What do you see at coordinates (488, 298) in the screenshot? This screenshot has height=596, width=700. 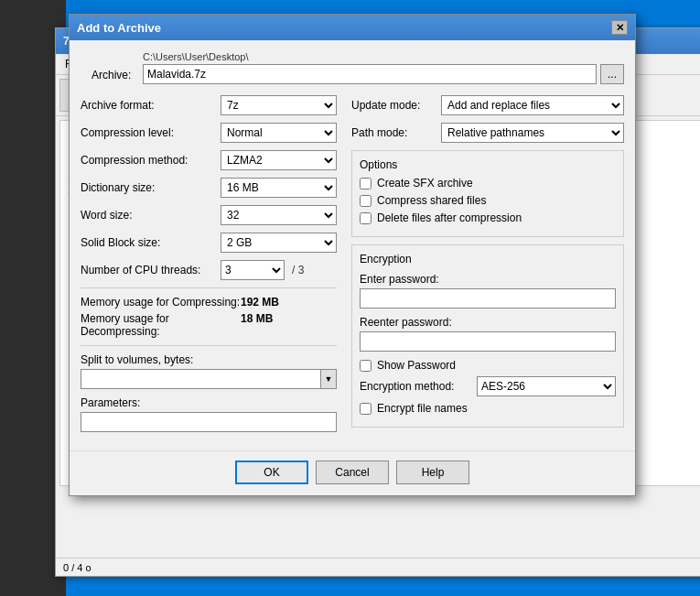 I see `enter-password-input` at bounding box center [488, 298].